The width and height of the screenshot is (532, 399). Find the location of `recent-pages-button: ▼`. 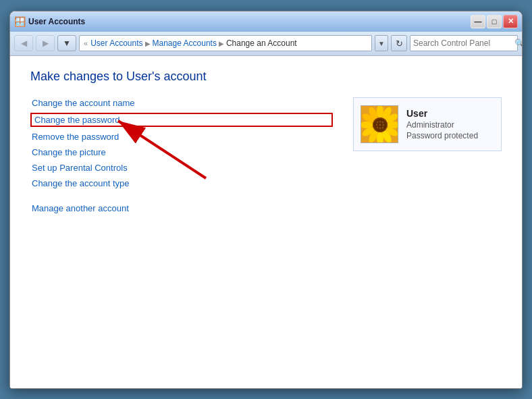

recent-pages-button: ▼ is located at coordinates (67, 43).